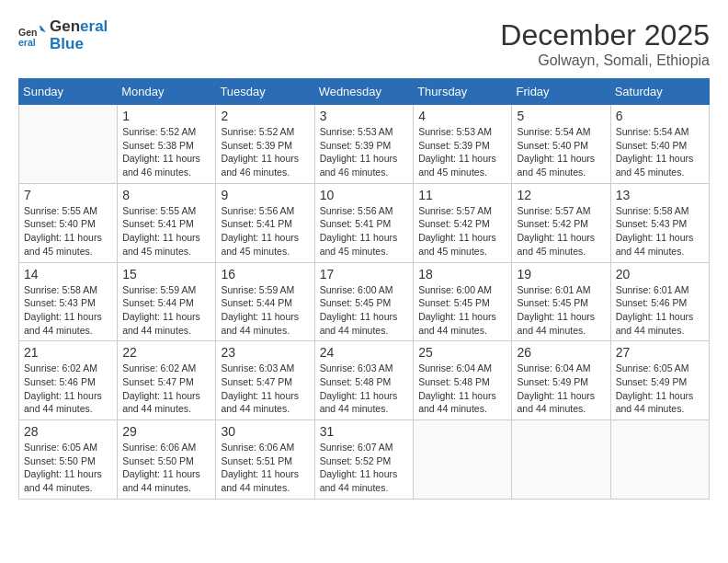 The height and width of the screenshot is (563, 728). I want to click on calendar-week-row: 14Sunrise: 5:58 AM Sunset: 5:43 PM Dayli…, so click(364, 302).